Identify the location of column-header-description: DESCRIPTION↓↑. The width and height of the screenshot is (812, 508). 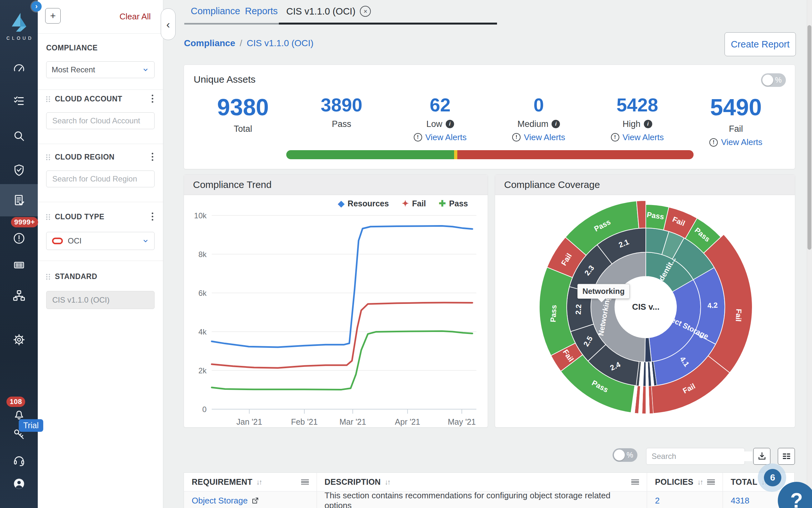
(482, 482).